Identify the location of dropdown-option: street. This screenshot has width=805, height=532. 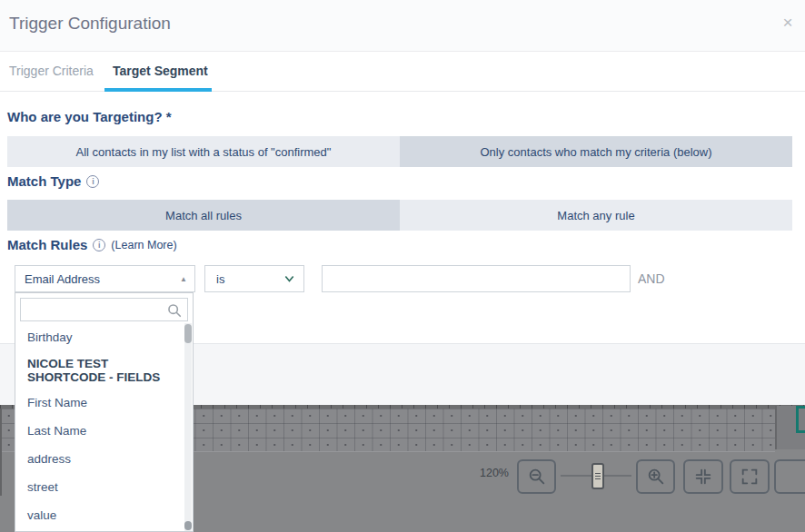
(100, 487).